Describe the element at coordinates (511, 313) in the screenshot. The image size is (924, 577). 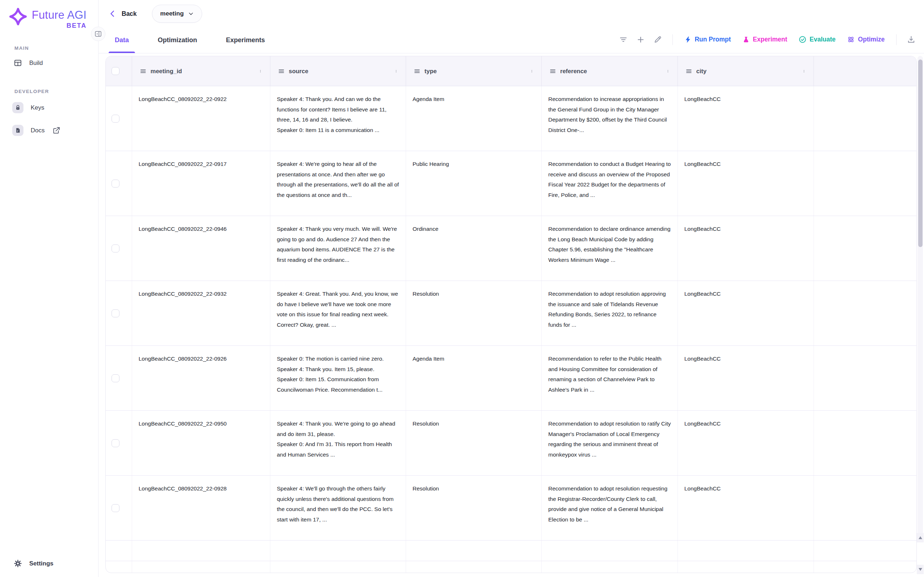
I see `table-row: LongBeachCC_08092022_22-0932 Speaker 4: …` at that location.